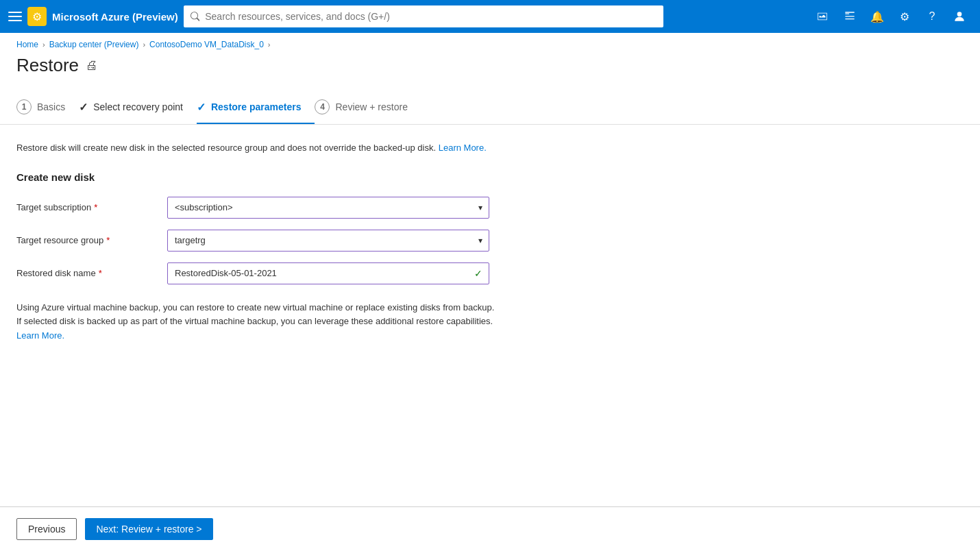 The width and height of the screenshot is (980, 551). I want to click on disk-name-valid-icon: ✓, so click(478, 273).